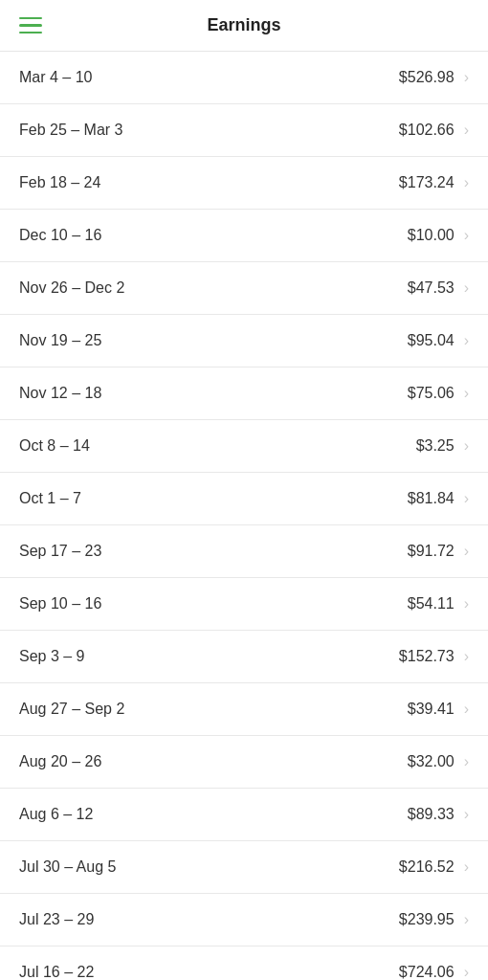 Image resolution: width=488 pixels, height=980 pixels. Describe the element at coordinates (427, 657) in the screenshot. I see `item-amount: $152.73` at that location.